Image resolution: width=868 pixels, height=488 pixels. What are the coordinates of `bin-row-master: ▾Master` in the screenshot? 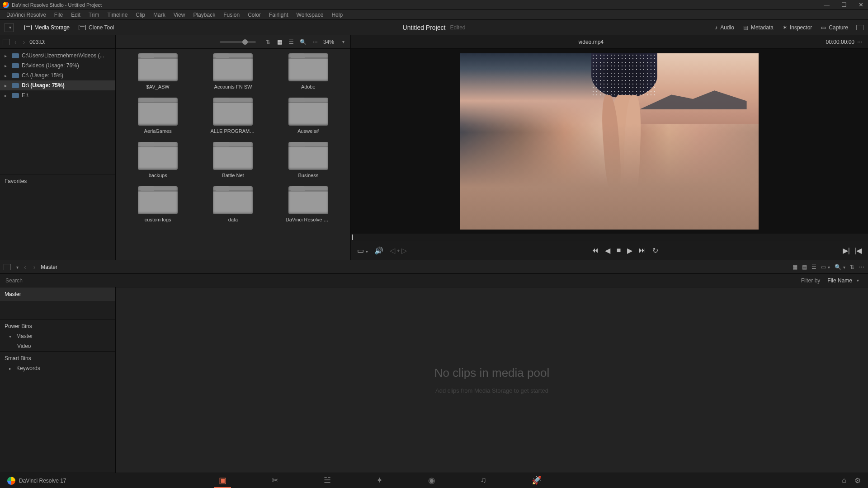 It's located at (58, 336).